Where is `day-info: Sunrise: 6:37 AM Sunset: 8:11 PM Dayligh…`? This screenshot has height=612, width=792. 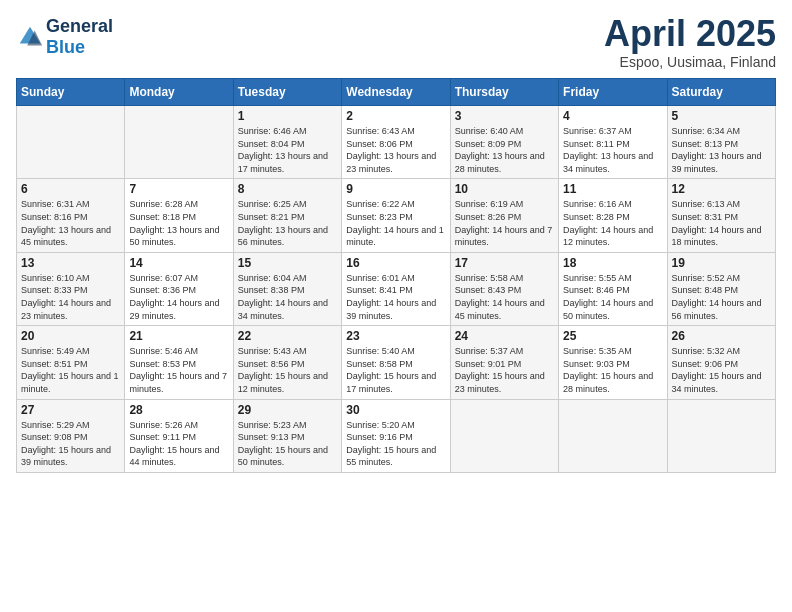
day-info: Sunrise: 6:37 AM Sunset: 8:11 PM Dayligh… is located at coordinates (612, 150).